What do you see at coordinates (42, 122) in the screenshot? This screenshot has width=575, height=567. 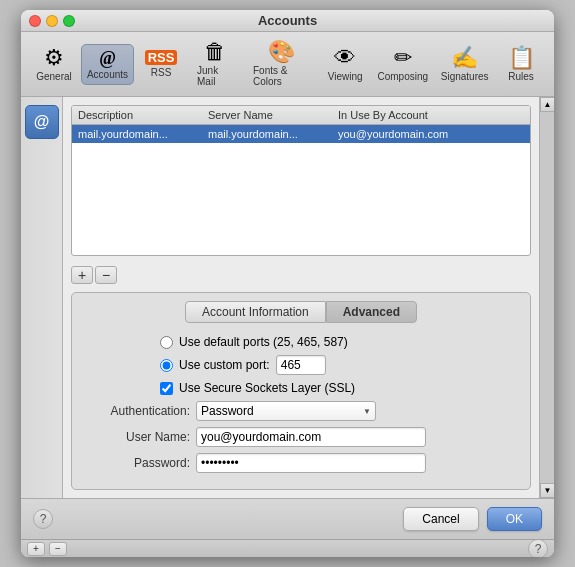 I see `sidebar-item-accounts: @` at bounding box center [42, 122].